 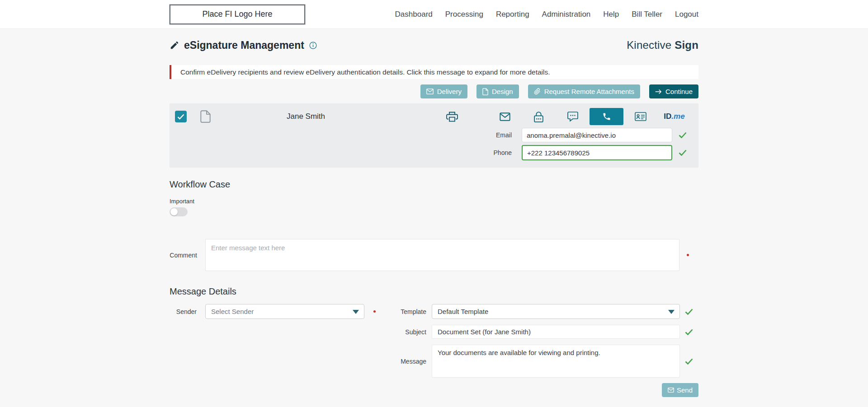 What do you see at coordinates (409, 312) in the screenshot?
I see `template-label: Template` at bounding box center [409, 312].